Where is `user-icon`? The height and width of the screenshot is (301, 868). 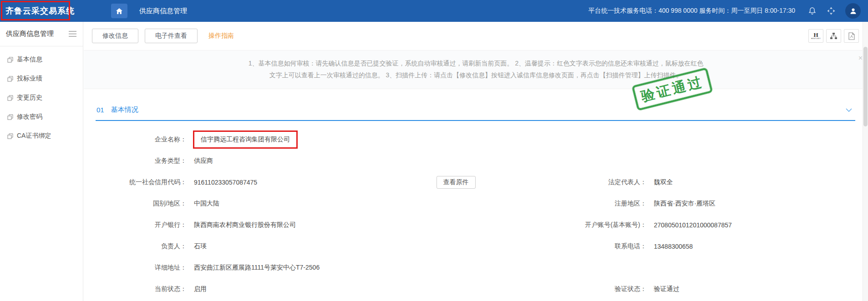
user-icon is located at coordinates (853, 11).